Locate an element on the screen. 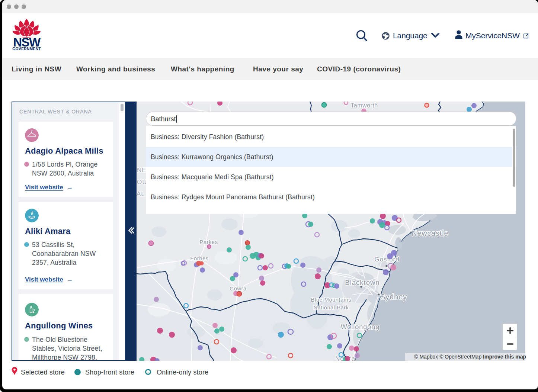  svg-text: AL is located at coordinates (141, 194).